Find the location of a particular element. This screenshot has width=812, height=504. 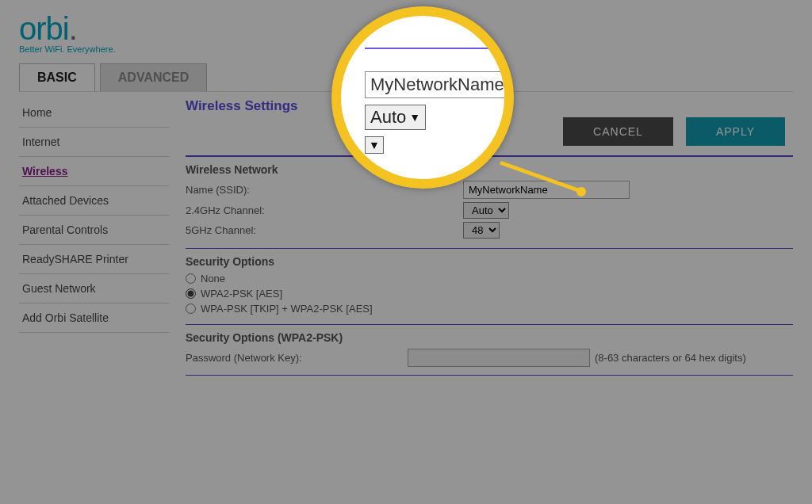

sidebar-item-parental-controls: Parental Controls is located at coordinates (94, 230).